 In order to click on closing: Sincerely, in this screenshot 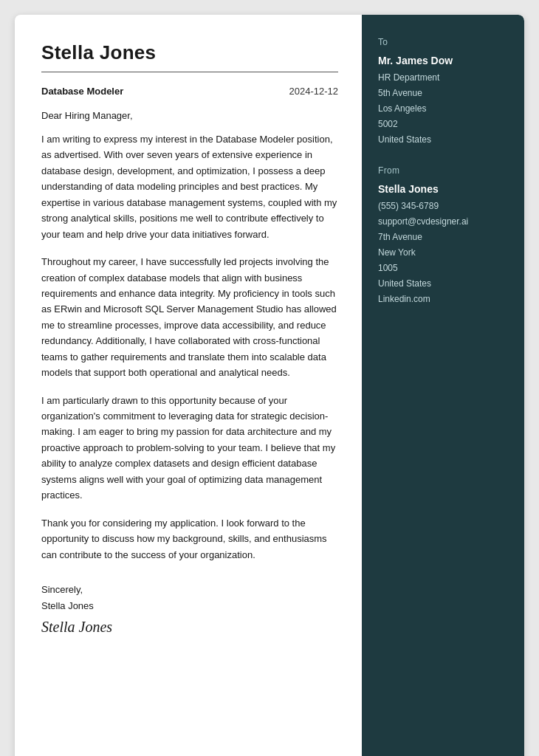, I will do `click(190, 590)`.